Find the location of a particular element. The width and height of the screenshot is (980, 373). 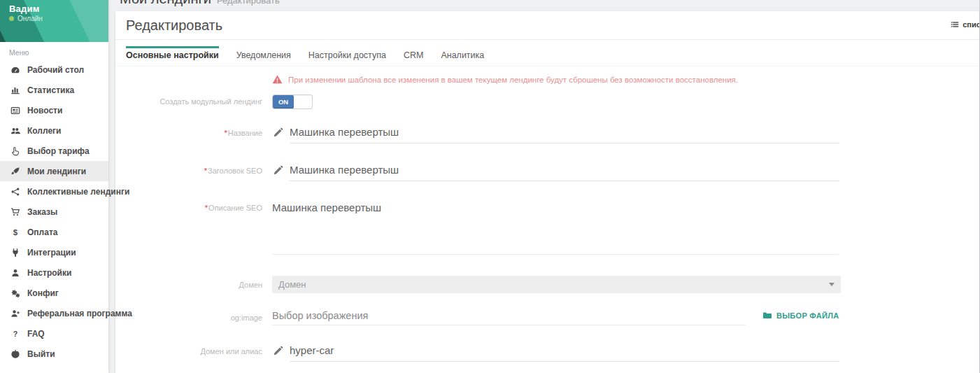

breadcrumb: Редактировать is located at coordinates (248, 3).